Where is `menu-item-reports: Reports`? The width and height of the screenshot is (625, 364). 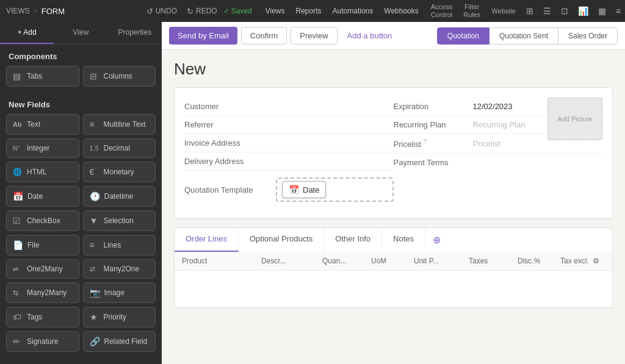
menu-item-reports: Reports is located at coordinates (309, 11).